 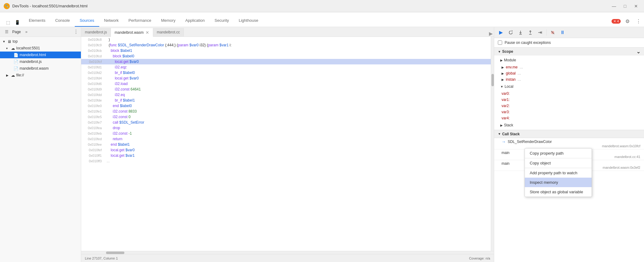 I want to click on settings-button: ⚙, so click(x=627, y=21).